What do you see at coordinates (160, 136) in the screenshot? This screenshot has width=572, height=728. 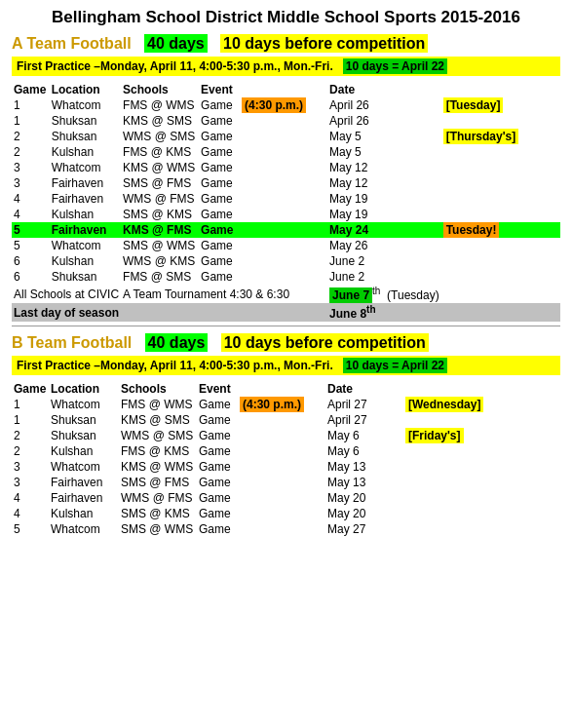 I see `cell-2: WMS @ SMS` at bounding box center [160, 136].